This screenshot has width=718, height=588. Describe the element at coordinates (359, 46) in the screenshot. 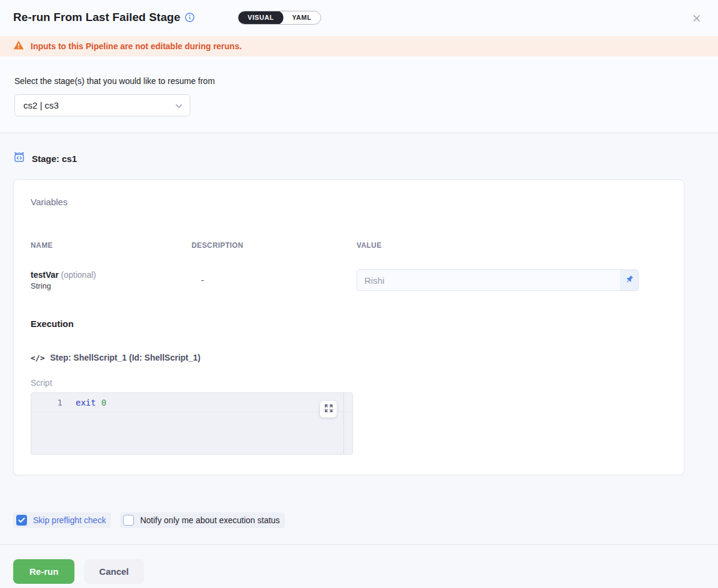

I see `warning-banner: Inputs to this Pipeline are not editable…` at that location.